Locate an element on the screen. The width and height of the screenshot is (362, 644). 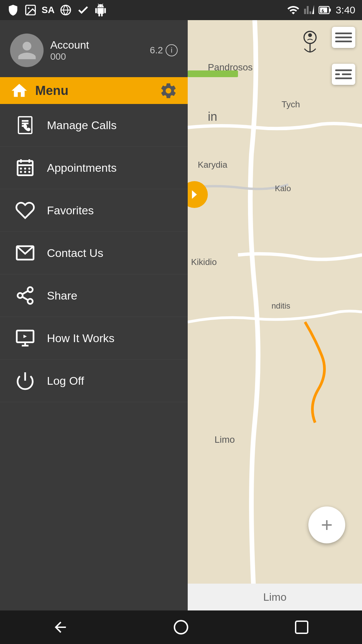
menu-item-appointments: Appointments is located at coordinates (94, 168).